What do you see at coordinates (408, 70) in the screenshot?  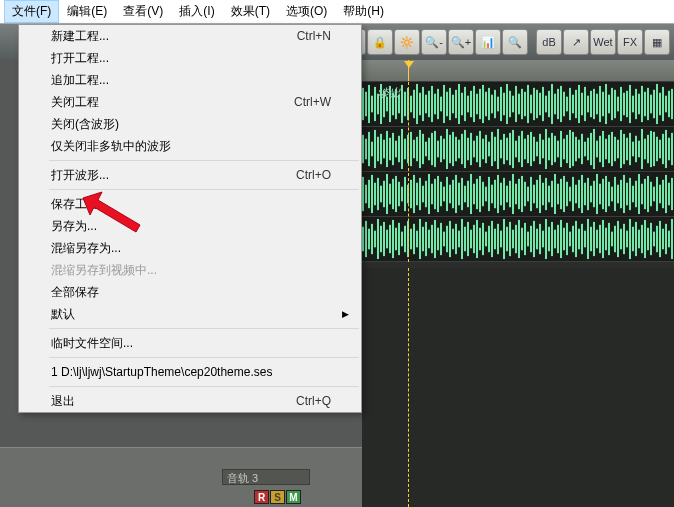 I see `playhead-marker` at bounding box center [408, 70].